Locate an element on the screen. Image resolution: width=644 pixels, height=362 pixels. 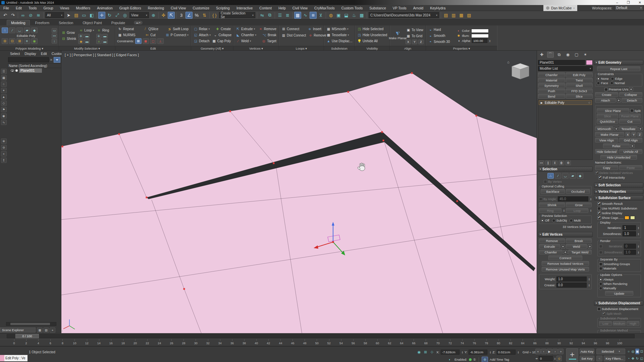
vertex-color-swatch is located at coordinates (480, 31).